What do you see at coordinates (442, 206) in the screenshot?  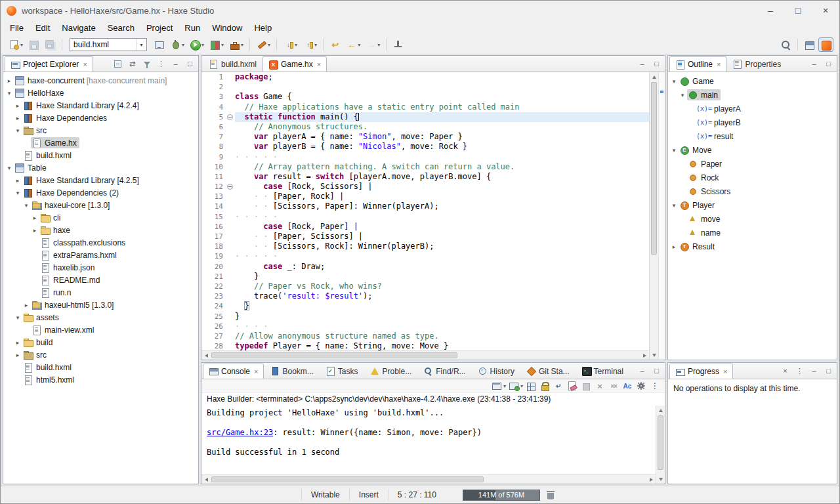 I see `code-line: · · [Scissors, Paper]: Winner(playerA);` at bounding box center [442, 206].